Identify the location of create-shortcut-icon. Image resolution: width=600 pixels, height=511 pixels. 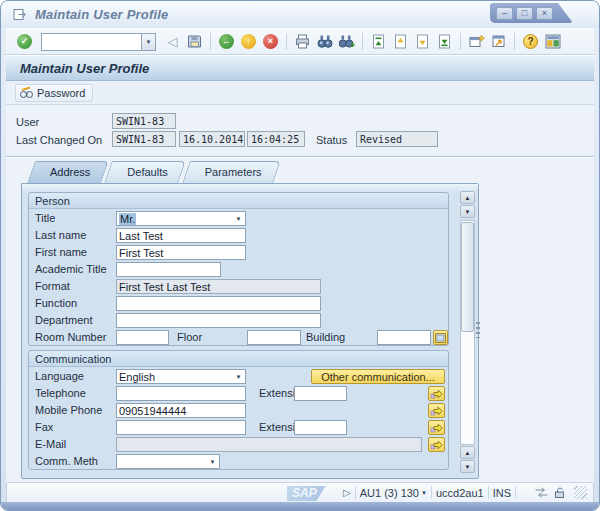
(498, 42).